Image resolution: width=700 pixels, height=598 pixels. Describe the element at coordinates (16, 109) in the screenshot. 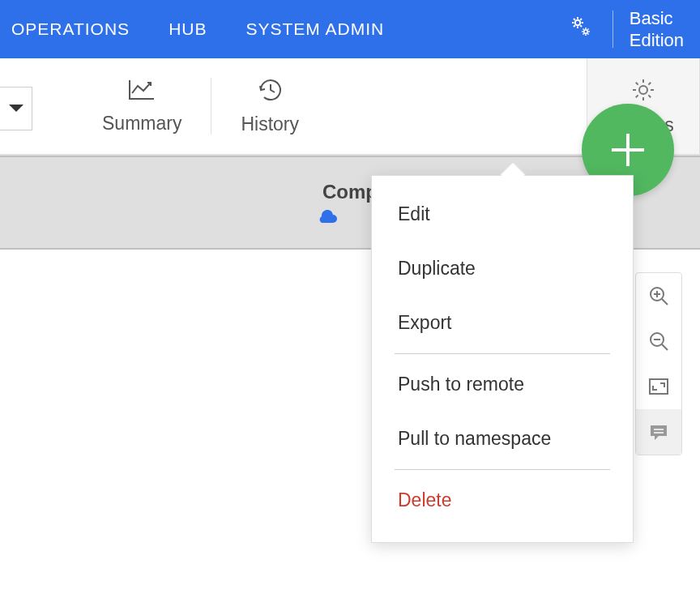

I see `chevron-down-icon` at that location.